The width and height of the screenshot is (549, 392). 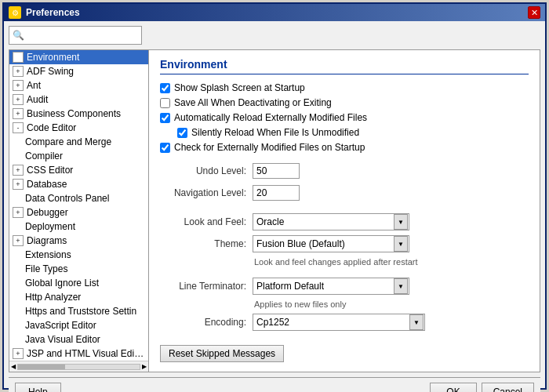 I want to click on undo-level-label: Undo Level:, so click(x=203, y=171).